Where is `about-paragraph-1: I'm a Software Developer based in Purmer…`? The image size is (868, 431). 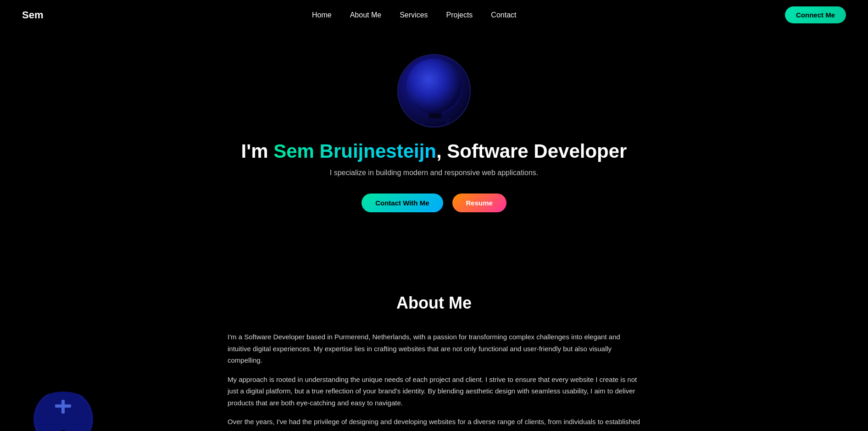 about-paragraph-1: I'm a Software Developer based in Purmer… is located at coordinates (434, 348).